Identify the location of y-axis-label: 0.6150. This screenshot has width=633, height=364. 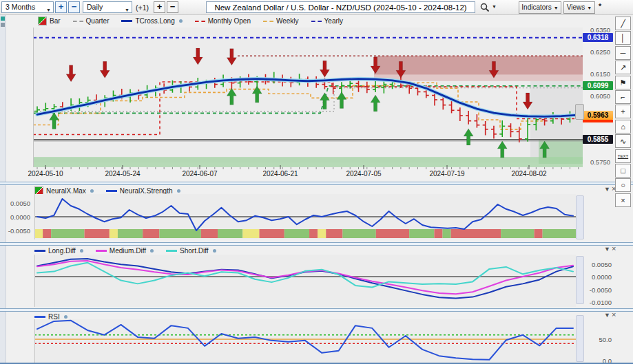
(596, 74).